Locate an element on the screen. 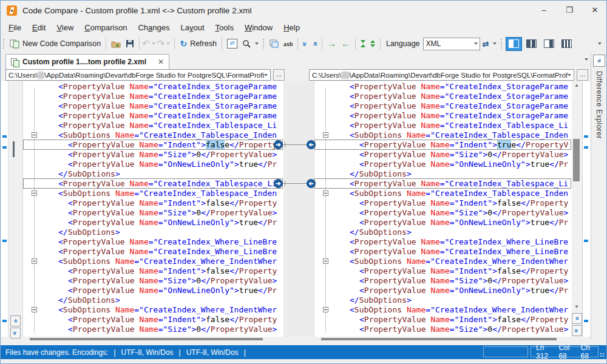 The image size is (607, 364). compare-documents-button: ⇄ is located at coordinates (232, 44).